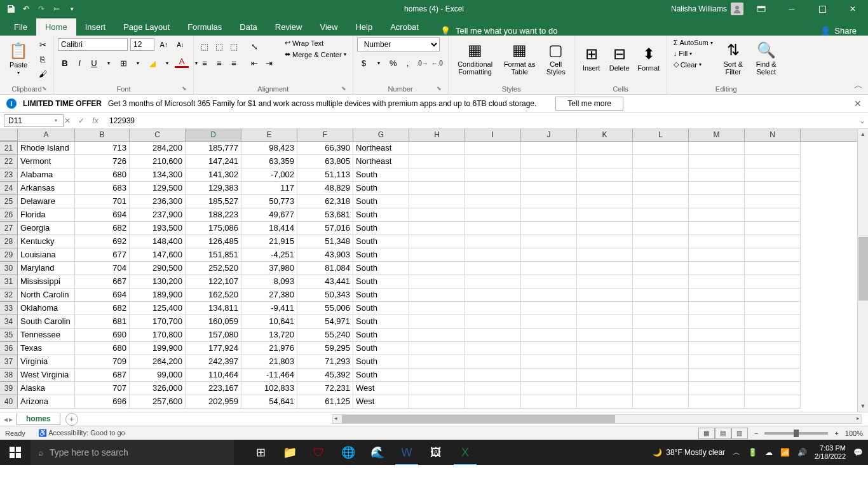  Describe the element at coordinates (46, 255) in the screenshot. I see `cell: Louisiana` at that location.